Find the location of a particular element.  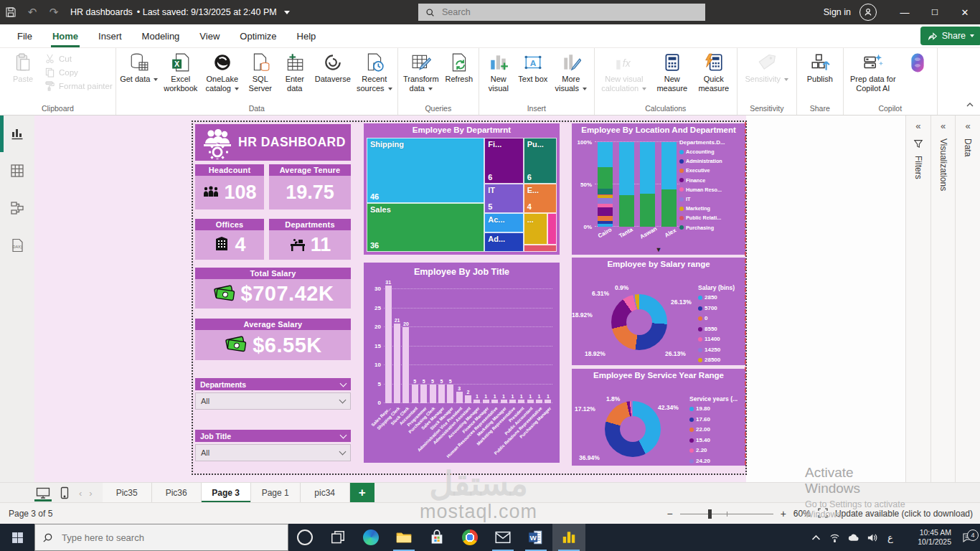

data-pane: « Data is located at coordinates (967, 298).